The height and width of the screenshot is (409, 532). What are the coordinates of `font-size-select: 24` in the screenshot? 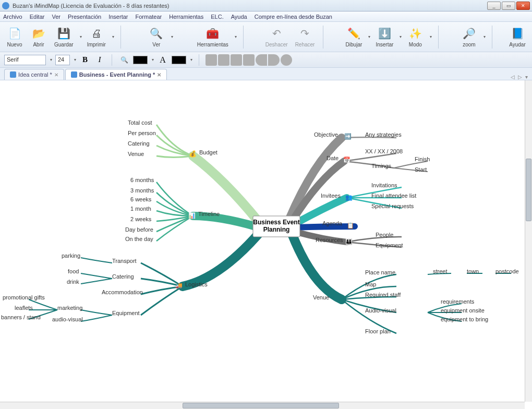 It's located at (63, 60).